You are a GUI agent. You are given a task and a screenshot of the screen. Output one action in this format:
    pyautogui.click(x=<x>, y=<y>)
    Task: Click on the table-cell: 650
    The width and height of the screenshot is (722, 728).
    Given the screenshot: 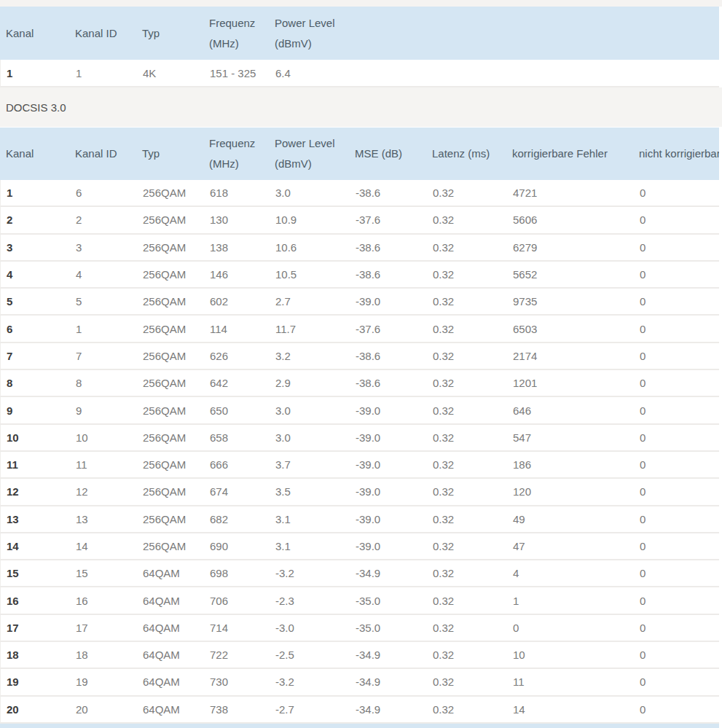 What is the action you would take?
    pyautogui.click(x=237, y=410)
    